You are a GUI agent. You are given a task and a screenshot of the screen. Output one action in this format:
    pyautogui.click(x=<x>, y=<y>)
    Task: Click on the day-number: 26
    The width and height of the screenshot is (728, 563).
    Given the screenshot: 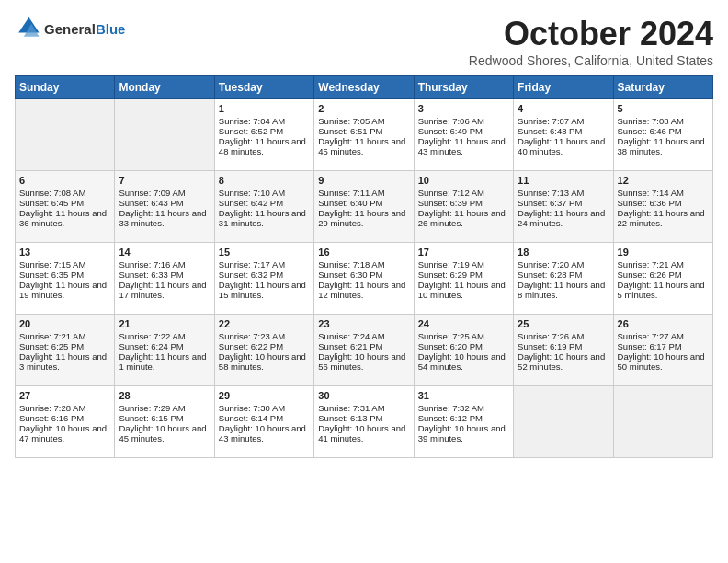 What is the action you would take?
    pyautogui.click(x=664, y=324)
    